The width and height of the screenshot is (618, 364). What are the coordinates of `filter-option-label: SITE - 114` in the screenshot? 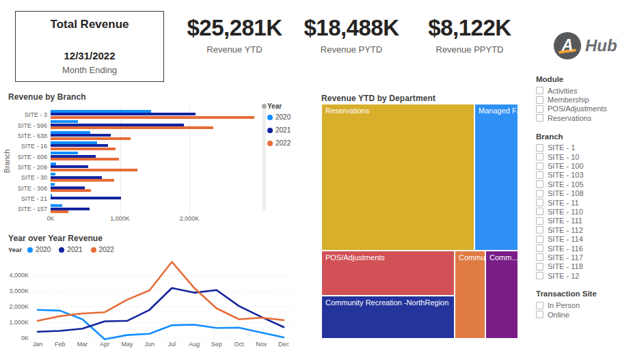 It's located at (565, 239).